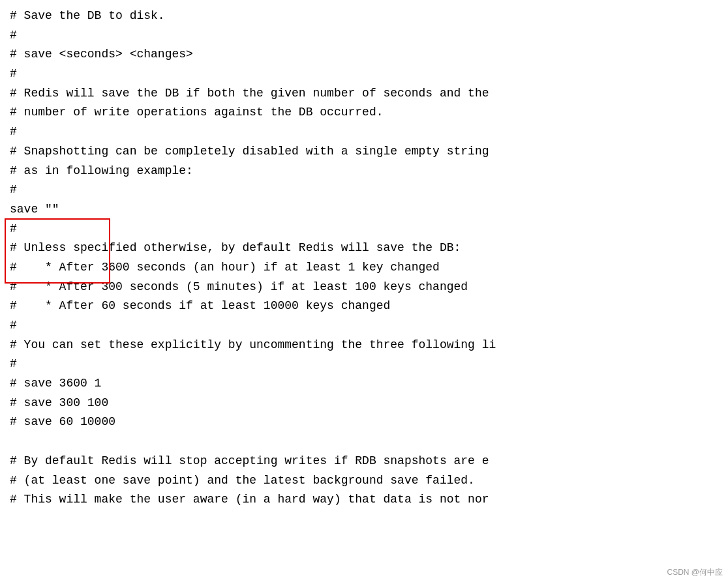  I want to click on code-line: # save 3600 1, so click(364, 384).